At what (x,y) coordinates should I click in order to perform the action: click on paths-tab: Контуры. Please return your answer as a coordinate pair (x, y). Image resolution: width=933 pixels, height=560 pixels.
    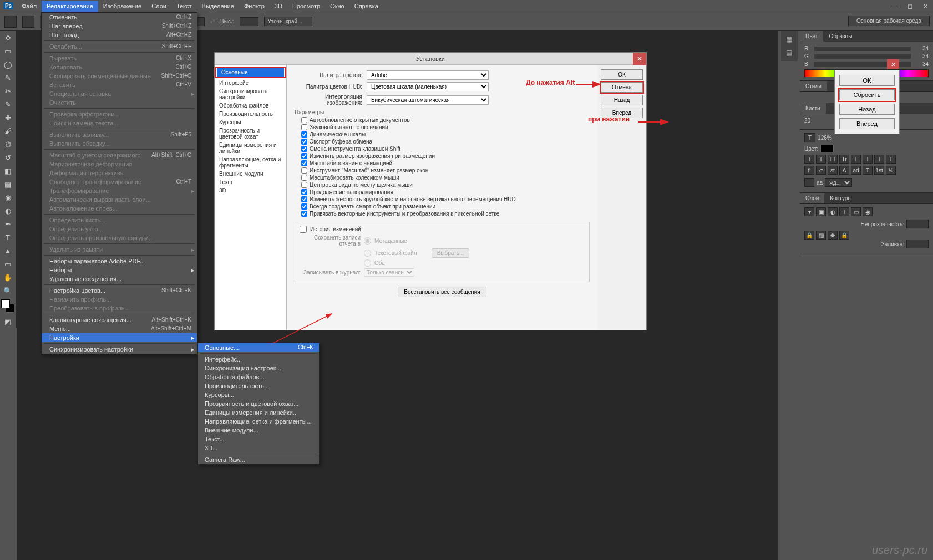
    Looking at the image, I should click on (841, 198).